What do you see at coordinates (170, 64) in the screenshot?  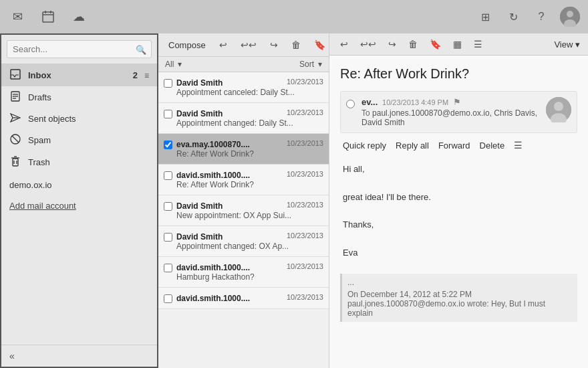 I see `all-filter: All` at bounding box center [170, 64].